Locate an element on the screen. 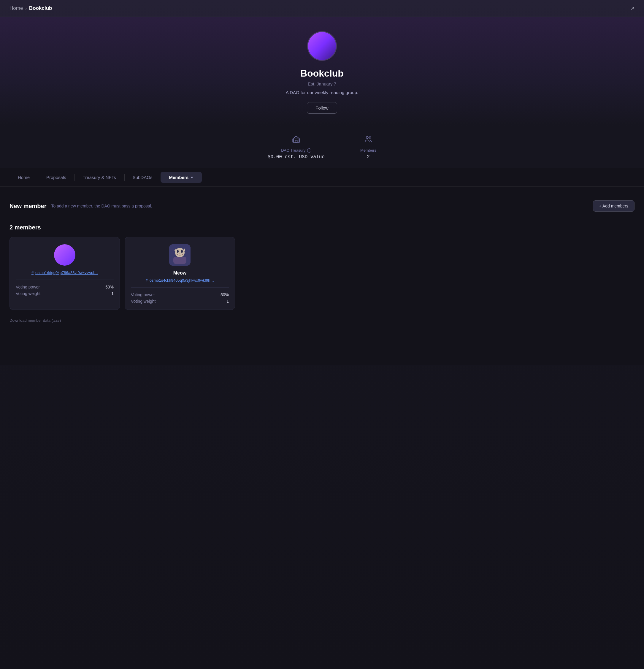  stats-row: DAO Treasury i $0.00 est. USD value Memb… is located at coordinates (322, 147).